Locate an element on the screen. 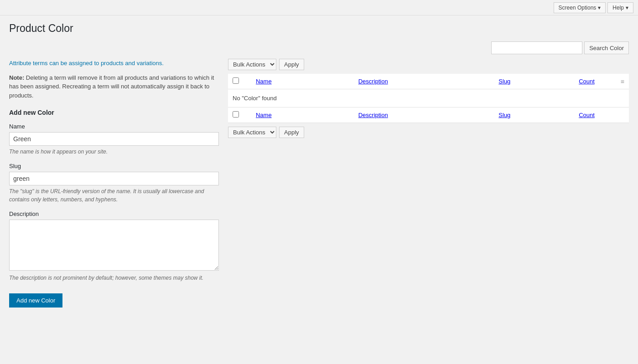  slug-hint: The "slug" is the URL-friendly version o… is located at coordinates (114, 195).